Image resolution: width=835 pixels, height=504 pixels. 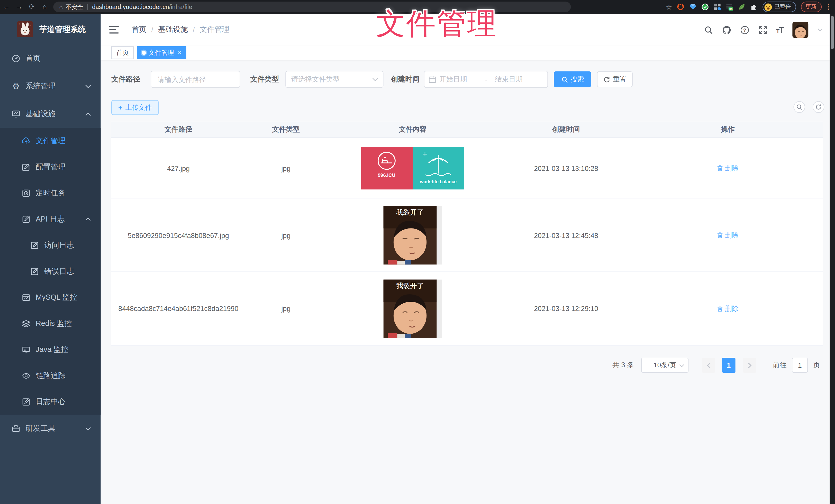 What do you see at coordinates (742, 7) in the screenshot?
I see `leaf-extension-icon` at bounding box center [742, 7].